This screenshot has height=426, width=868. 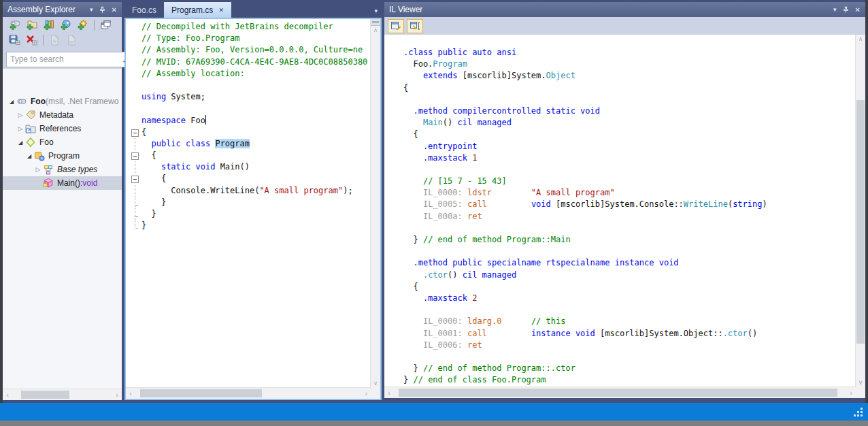 I want to click on code-line: Foo.Program, so click(x=630, y=64).